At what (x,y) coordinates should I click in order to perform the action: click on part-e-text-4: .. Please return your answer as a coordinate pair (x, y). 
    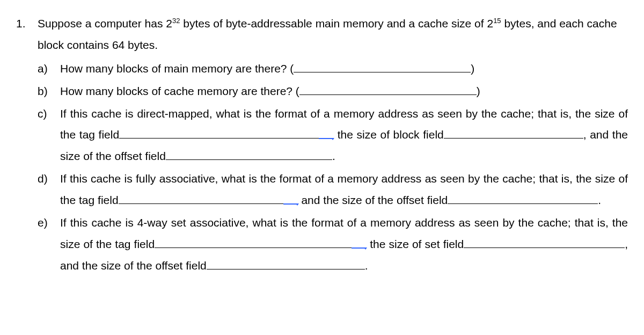
    Looking at the image, I should click on (367, 265).